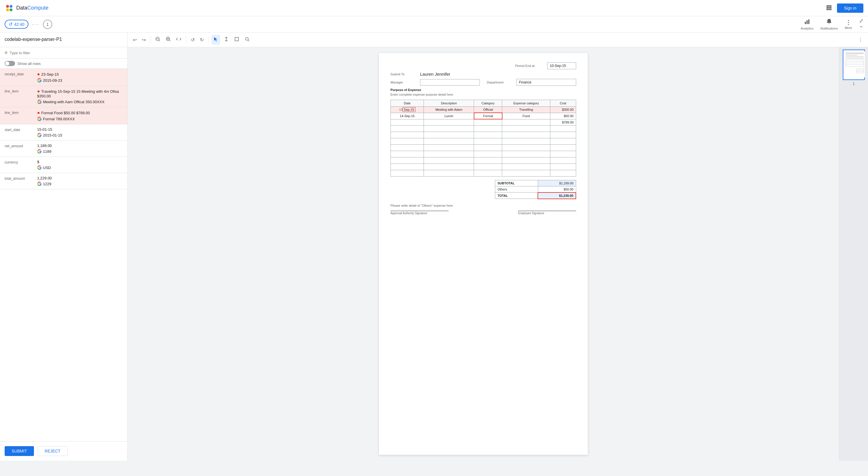 This screenshot has width=868, height=476. I want to click on others-detail-label: Please write detail of "Others" expense …, so click(483, 205).